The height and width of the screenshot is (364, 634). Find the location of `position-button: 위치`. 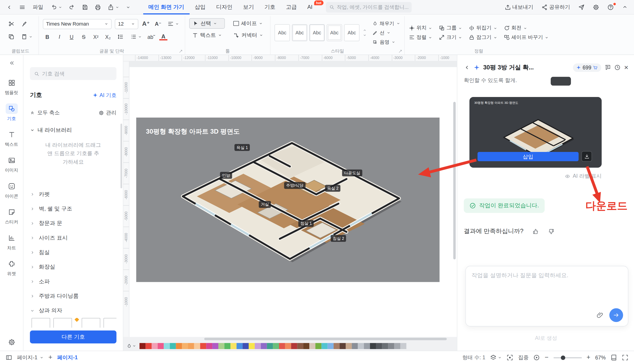

position-button: 위치 is located at coordinates (421, 28).